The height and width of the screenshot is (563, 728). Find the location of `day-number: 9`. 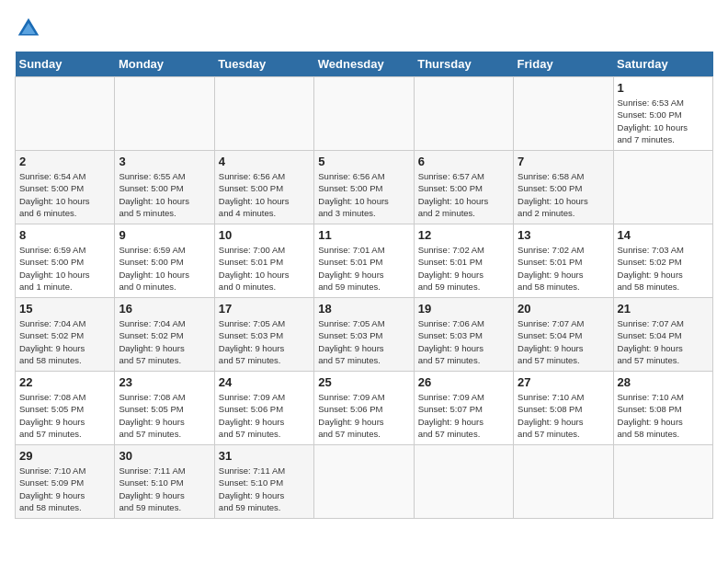

day-number: 9 is located at coordinates (164, 236).